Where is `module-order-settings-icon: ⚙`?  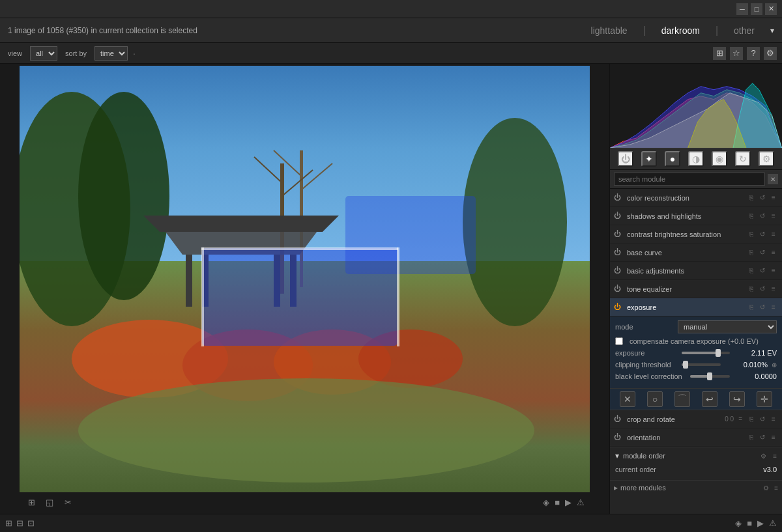
module-order-settings-icon: ⚙ is located at coordinates (764, 456).